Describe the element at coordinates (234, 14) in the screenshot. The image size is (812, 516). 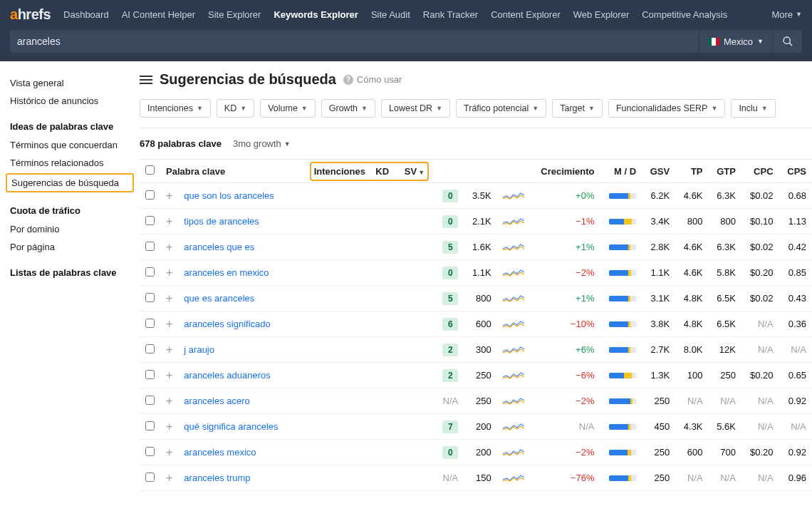
I see `nav-item-site-explorer: Site Explorer` at that location.